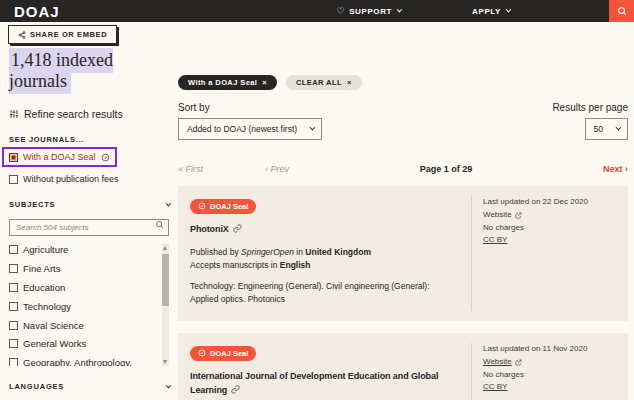 This screenshot has height=400, width=634. What do you see at coordinates (490, 12) in the screenshot?
I see `nav-apply: APPLY` at bounding box center [490, 12].